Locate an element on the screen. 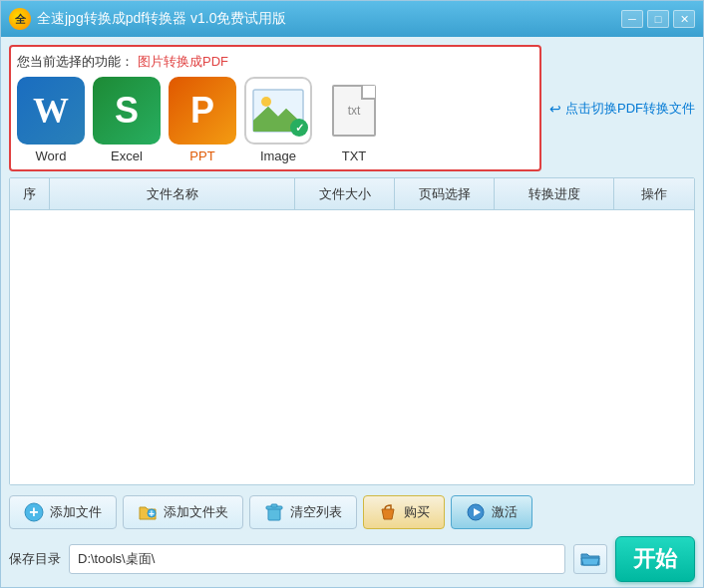 This screenshot has height=588, width=704. func-icon-ppt: P PPT is located at coordinates (202, 120).